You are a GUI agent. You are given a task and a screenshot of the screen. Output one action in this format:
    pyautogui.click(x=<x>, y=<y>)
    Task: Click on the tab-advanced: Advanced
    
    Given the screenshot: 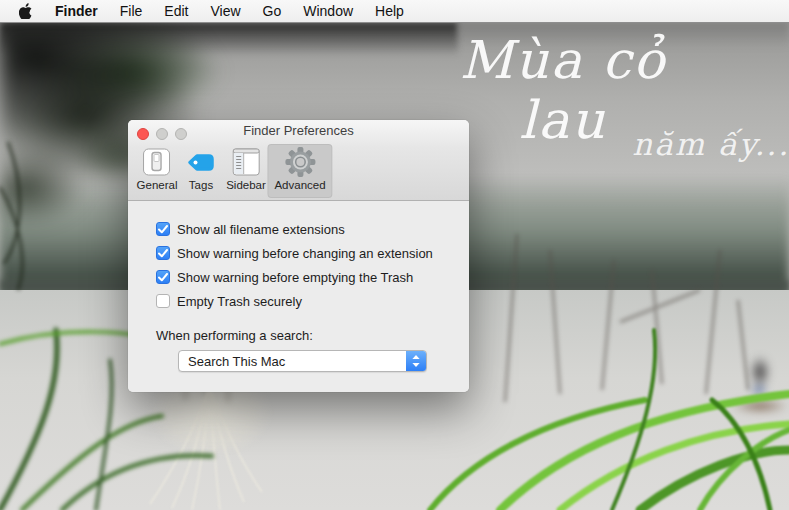 What is the action you would take?
    pyautogui.click(x=300, y=171)
    